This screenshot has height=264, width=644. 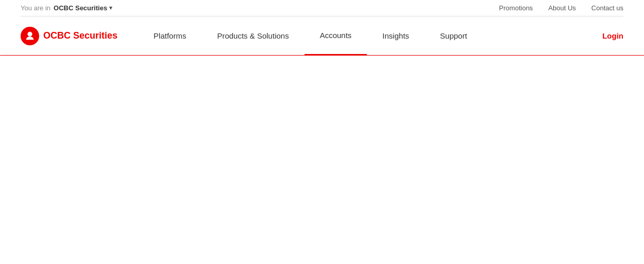 What do you see at coordinates (322, 8) in the screenshot?
I see `top-bar: You are in OCBC Securities ▾ Promotions …` at bounding box center [322, 8].